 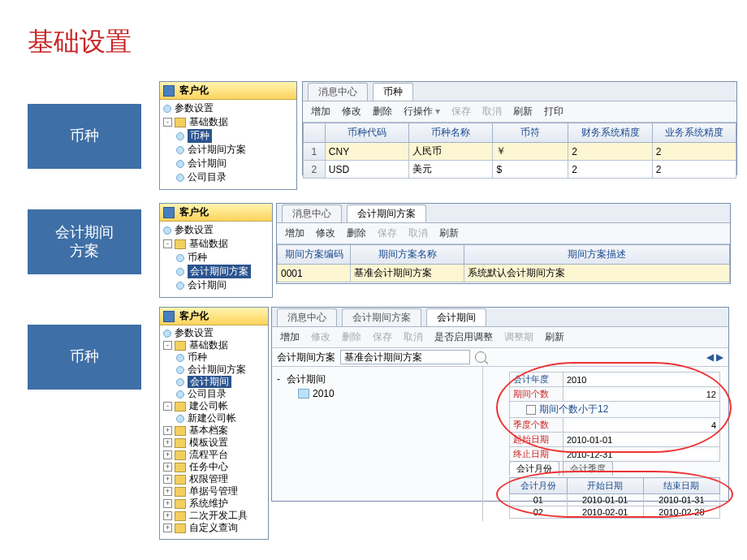 What do you see at coordinates (216, 260) in the screenshot?
I see `tree-2: 参数设置 -基础数据 币种 会计期间方案 会计期间` at bounding box center [216, 260].